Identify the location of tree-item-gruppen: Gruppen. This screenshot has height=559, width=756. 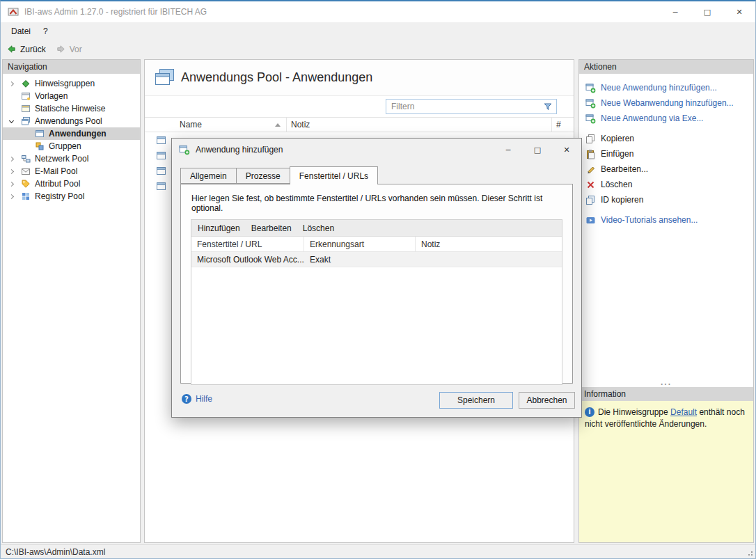
(71, 146).